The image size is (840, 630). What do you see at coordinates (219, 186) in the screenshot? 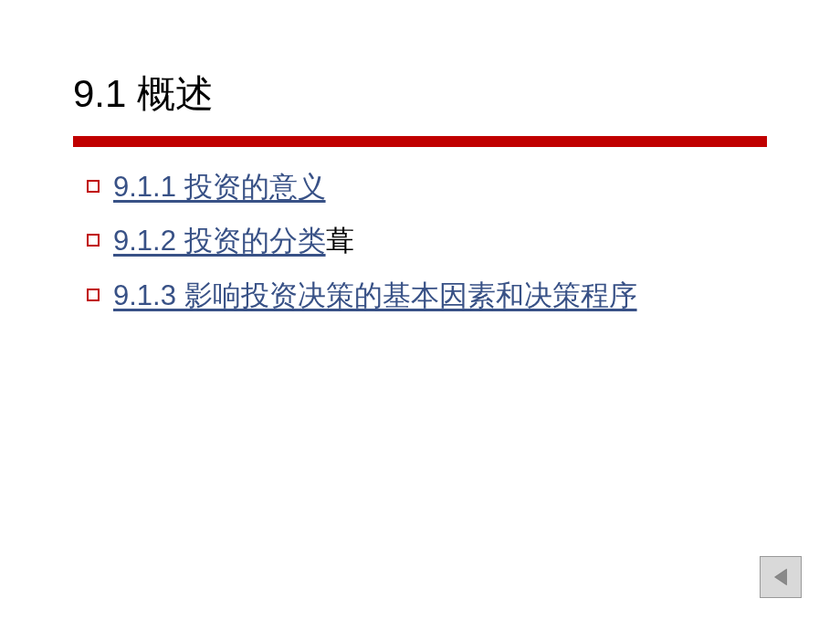
I see `item-link: 9.1.1 投资的意义` at bounding box center [219, 186].